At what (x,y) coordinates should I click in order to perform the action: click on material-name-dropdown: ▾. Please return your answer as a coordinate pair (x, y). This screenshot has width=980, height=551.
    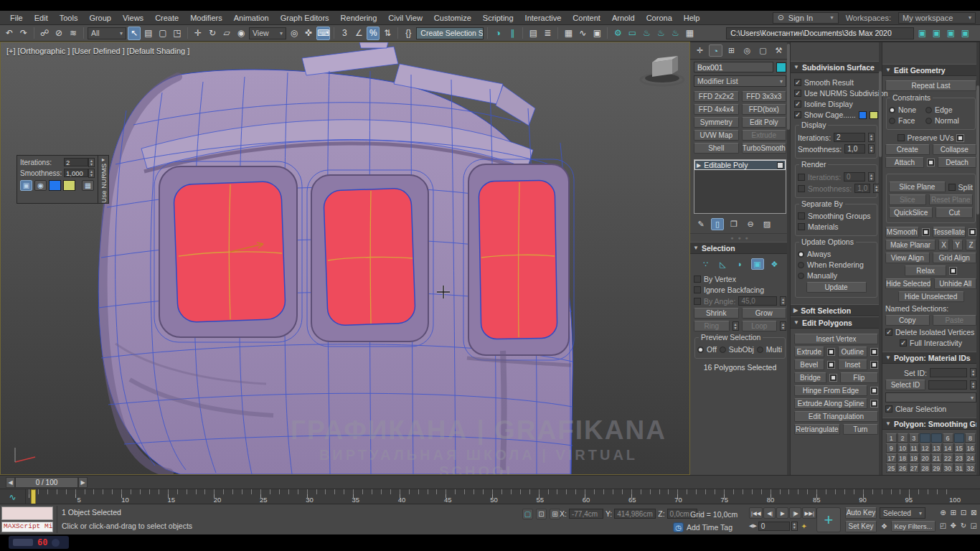
    Looking at the image, I should click on (931, 397).